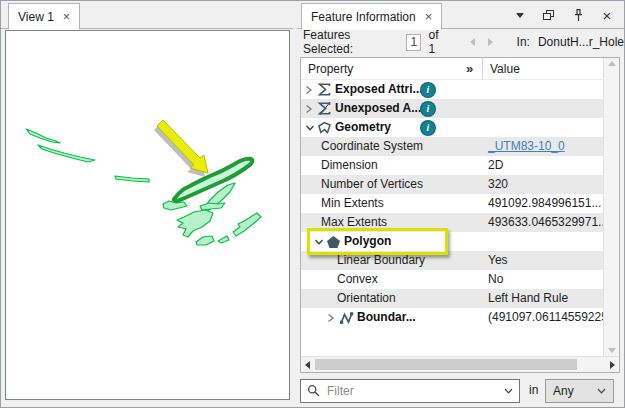 The width and height of the screenshot is (625, 408). What do you see at coordinates (372, 146) in the screenshot?
I see `property-label: Coordinate System` at bounding box center [372, 146].